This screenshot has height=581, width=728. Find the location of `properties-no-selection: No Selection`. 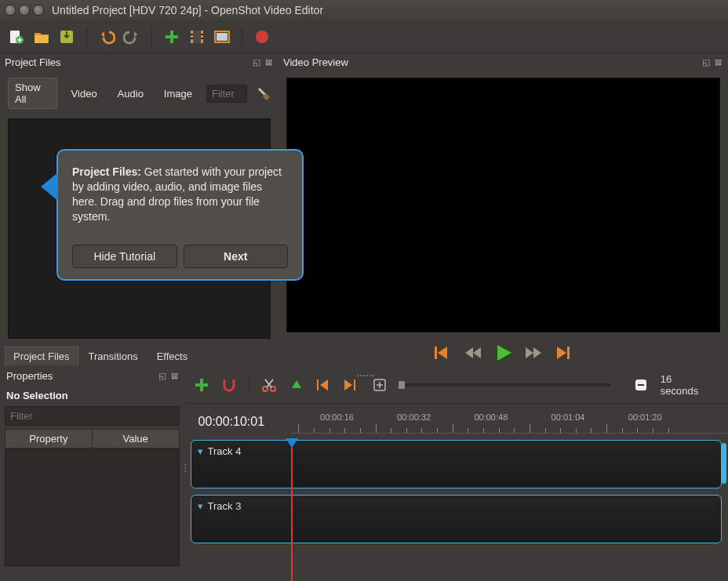

properties-no-selection: No Selection is located at coordinates (93, 395).